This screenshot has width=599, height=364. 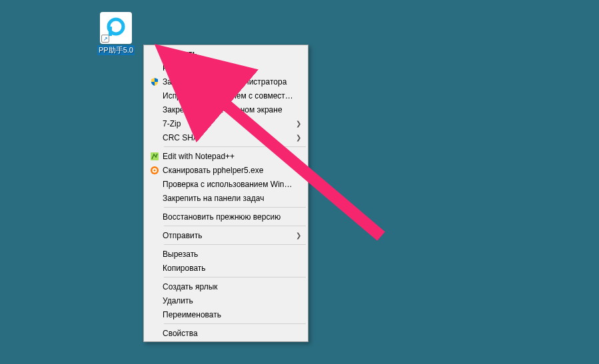 What do you see at coordinates (226, 184) in the screenshot?
I see `menu-item: Проверка с использованием Windows Defend…` at bounding box center [226, 184].